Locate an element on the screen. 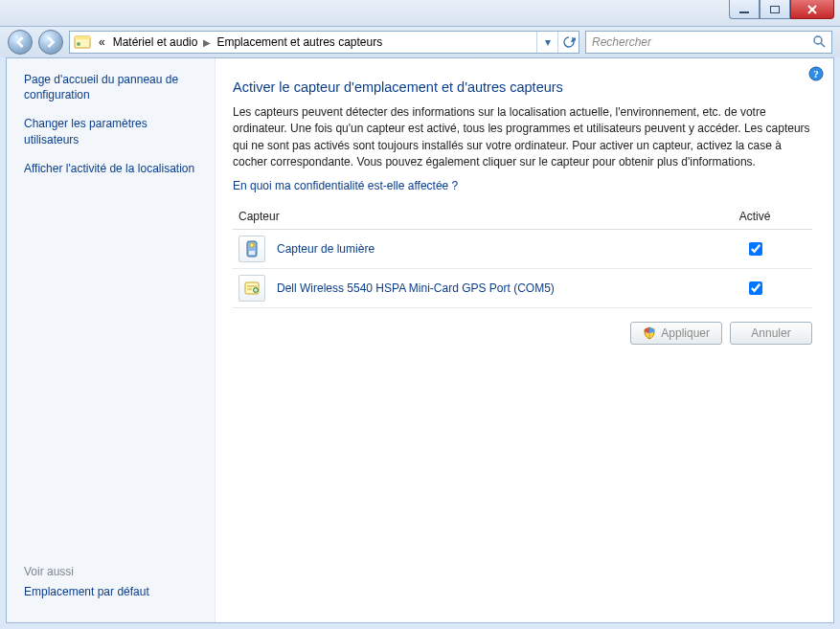 The image size is (840, 629). search-icon is located at coordinates (819, 42).